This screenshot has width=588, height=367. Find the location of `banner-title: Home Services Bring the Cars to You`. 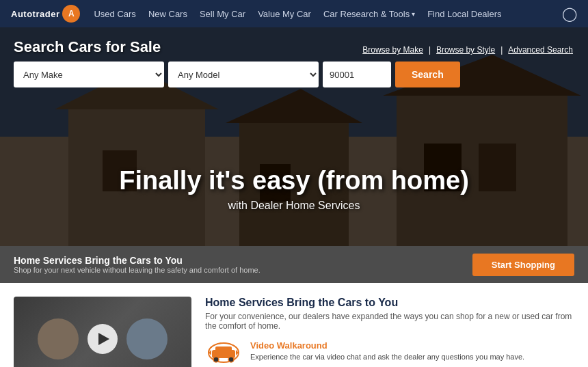

banner-title: Home Services Bring the Cars to You is located at coordinates (243, 260).